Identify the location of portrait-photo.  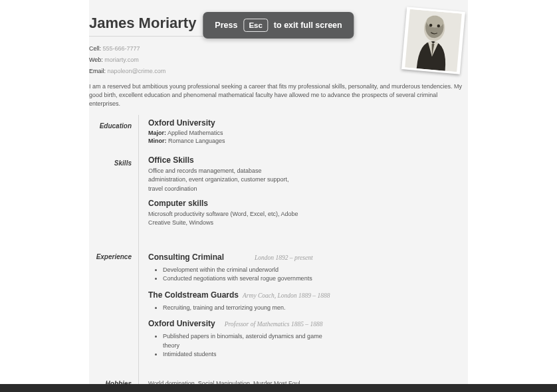
(433, 40).